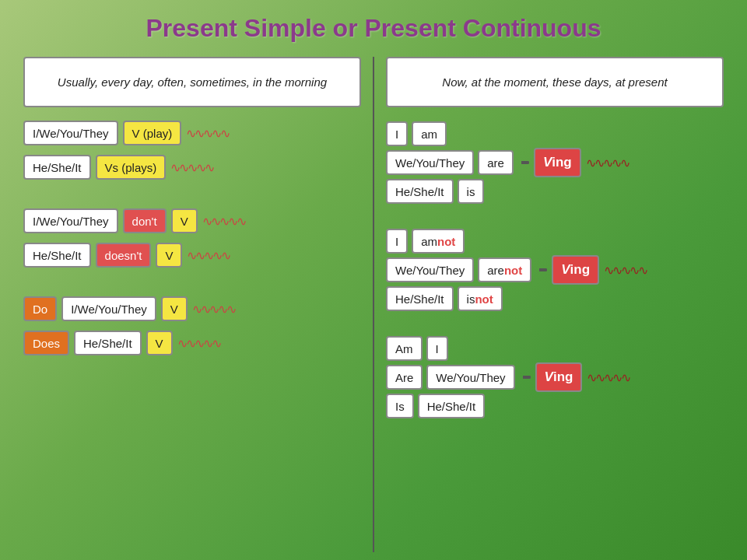 This screenshot has width=747, height=560. I want to click on q-ving-v: V, so click(549, 377).